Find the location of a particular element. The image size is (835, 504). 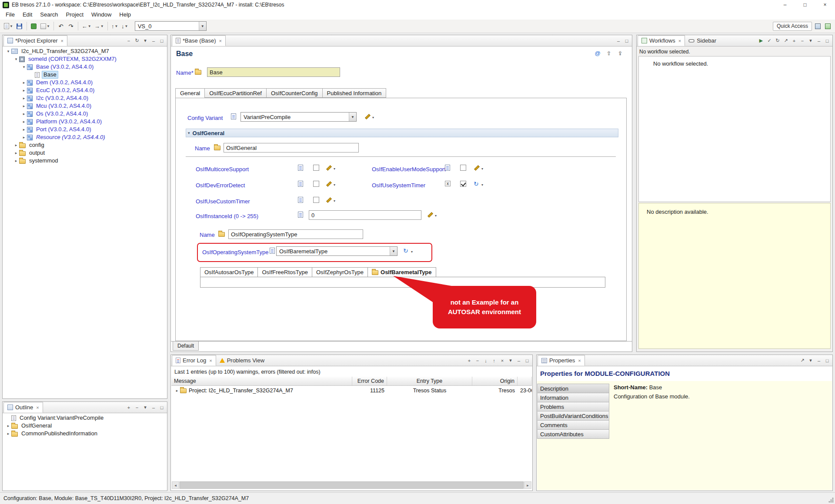

horizontal-scrollbar: ◂ ▸ is located at coordinates (351, 485).